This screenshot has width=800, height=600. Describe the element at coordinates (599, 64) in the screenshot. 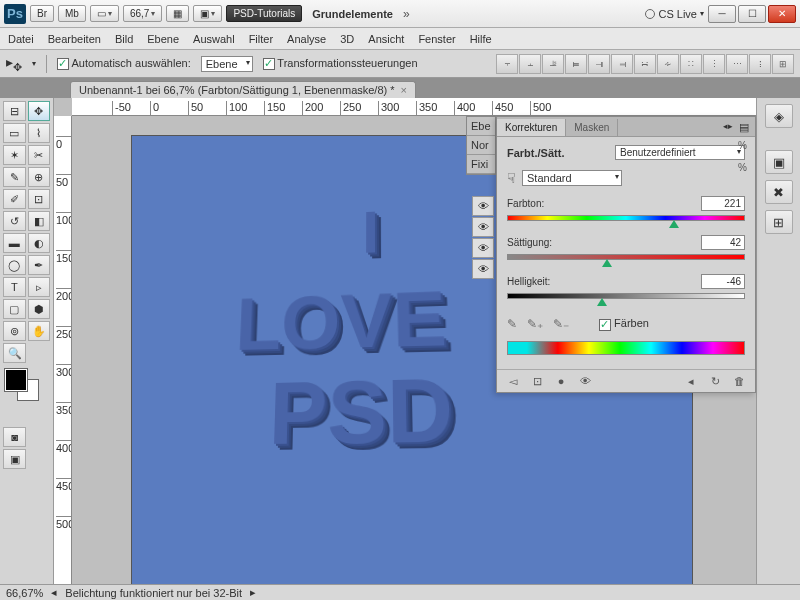

I see `align-hcenter-icon: ⫣` at that location.